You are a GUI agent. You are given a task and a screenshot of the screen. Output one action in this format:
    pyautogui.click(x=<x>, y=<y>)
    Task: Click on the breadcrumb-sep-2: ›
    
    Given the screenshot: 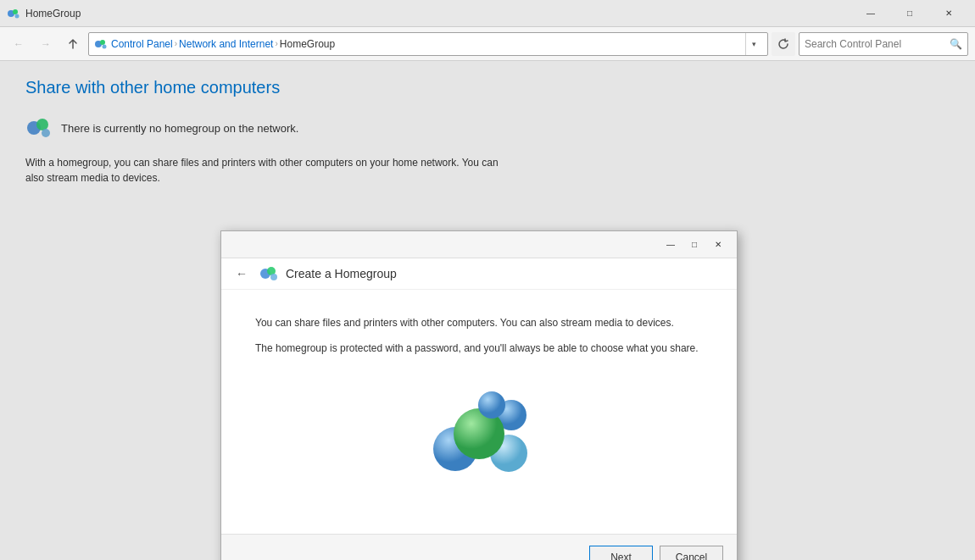 What is the action you would take?
    pyautogui.click(x=276, y=44)
    